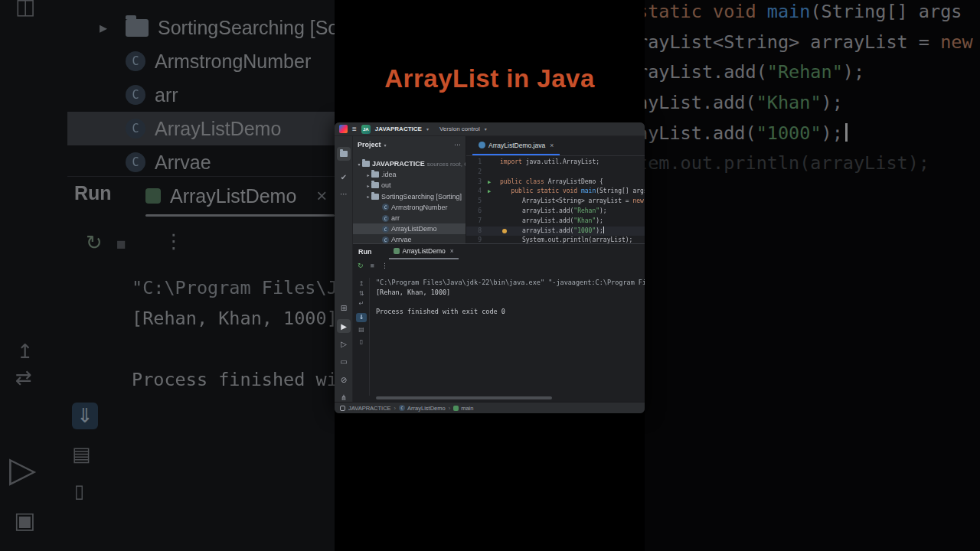 The image size is (980, 551). What do you see at coordinates (386, 145) in the screenshot?
I see `chevron-down-icon: ▾` at bounding box center [386, 145].